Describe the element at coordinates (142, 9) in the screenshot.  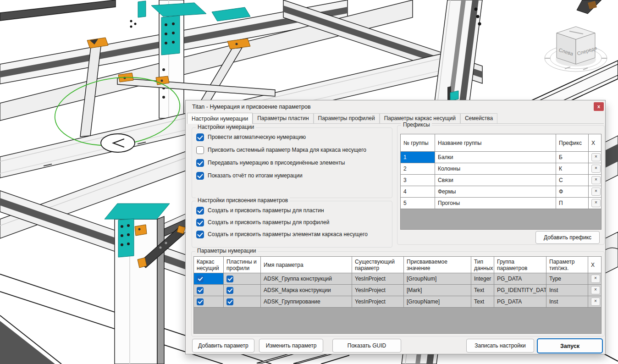
I see `teal-plate` at that location.